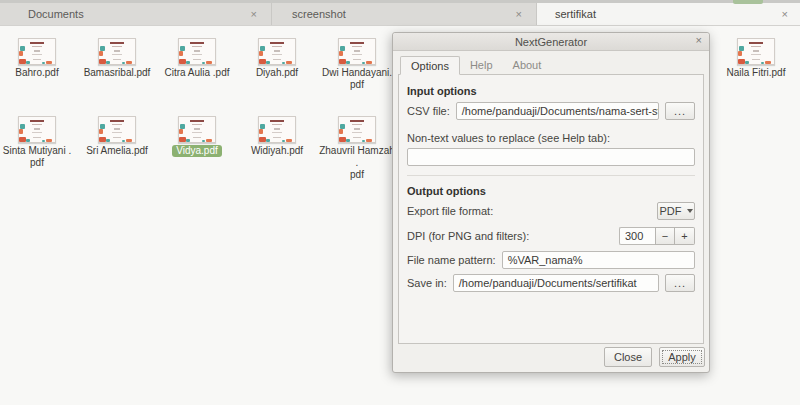 Image resolution: width=800 pixels, height=405 pixels. I want to click on savein-row: Save in: /home/panduaji/Documents/sertif…, so click(551, 283).